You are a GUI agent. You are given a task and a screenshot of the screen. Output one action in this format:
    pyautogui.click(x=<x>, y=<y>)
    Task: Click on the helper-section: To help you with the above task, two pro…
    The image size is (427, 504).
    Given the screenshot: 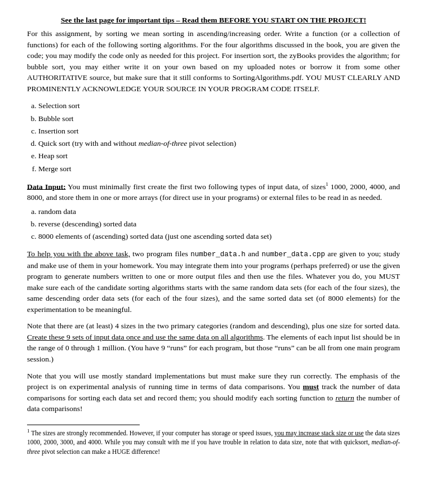 What is the action you would take?
    pyautogui.click(x=214, y=282)
    